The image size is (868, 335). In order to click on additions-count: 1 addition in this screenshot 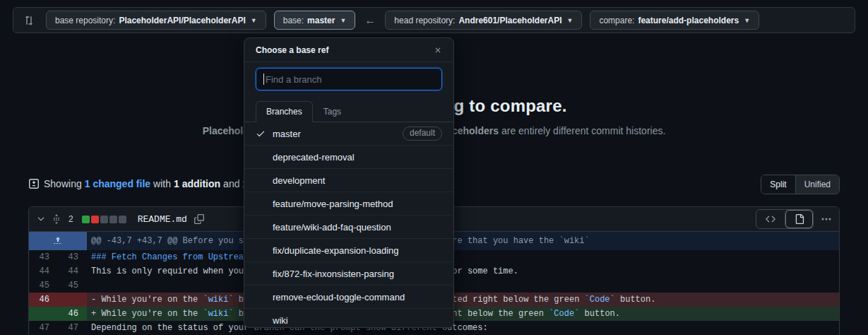, I will do `click(197, 184)`.